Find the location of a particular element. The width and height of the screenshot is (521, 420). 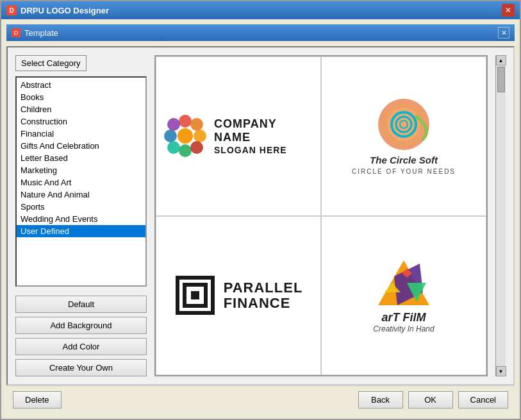

add-color-button: Add Color is located at coordinates (81, 346).